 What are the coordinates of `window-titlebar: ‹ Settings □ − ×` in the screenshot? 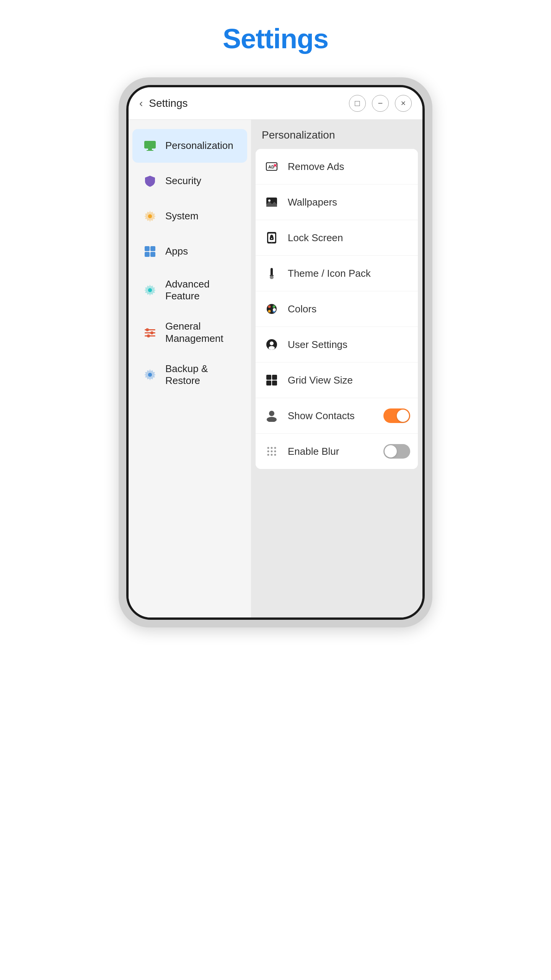 It's located at (276, 103).